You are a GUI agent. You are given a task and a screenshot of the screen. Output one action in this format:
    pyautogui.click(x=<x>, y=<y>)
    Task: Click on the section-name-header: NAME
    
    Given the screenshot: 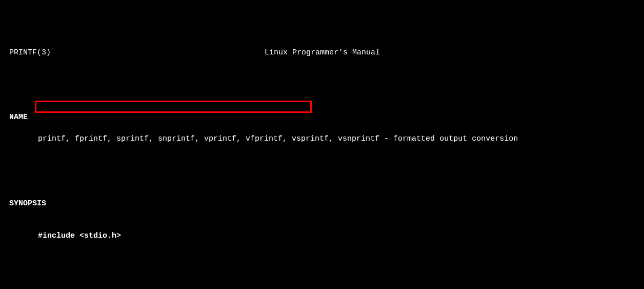 What is the action you would take?
    pyautogui.click(x=322, y=117)
    